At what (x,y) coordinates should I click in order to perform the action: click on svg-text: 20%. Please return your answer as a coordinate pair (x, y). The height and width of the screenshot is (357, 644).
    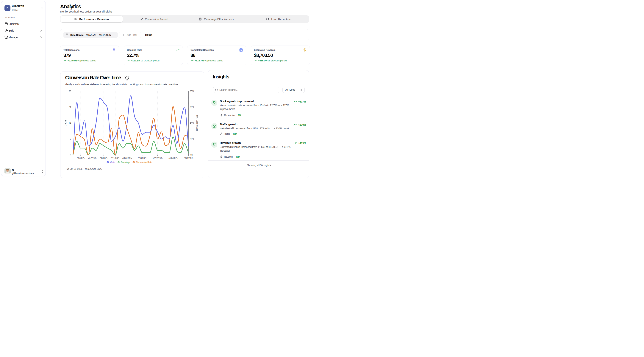
    Looking at the image, I should click on (192, 139).